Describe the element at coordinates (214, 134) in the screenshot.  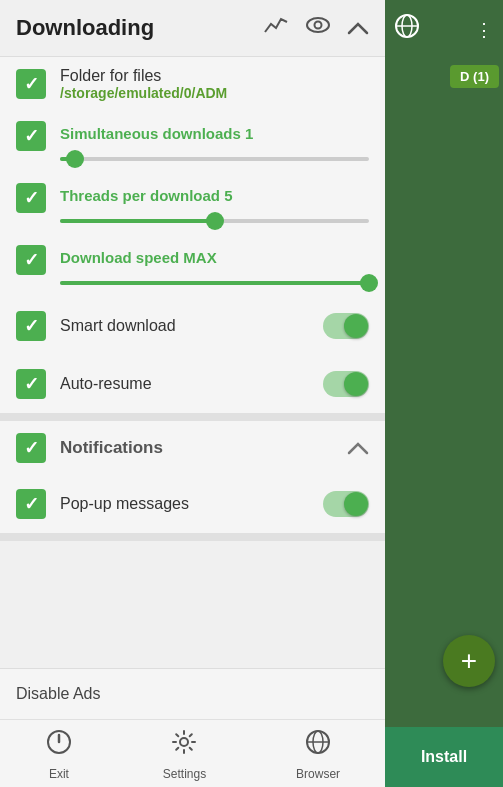
I see `simultaneous-label: Simultaneous downloads 1` at that location.